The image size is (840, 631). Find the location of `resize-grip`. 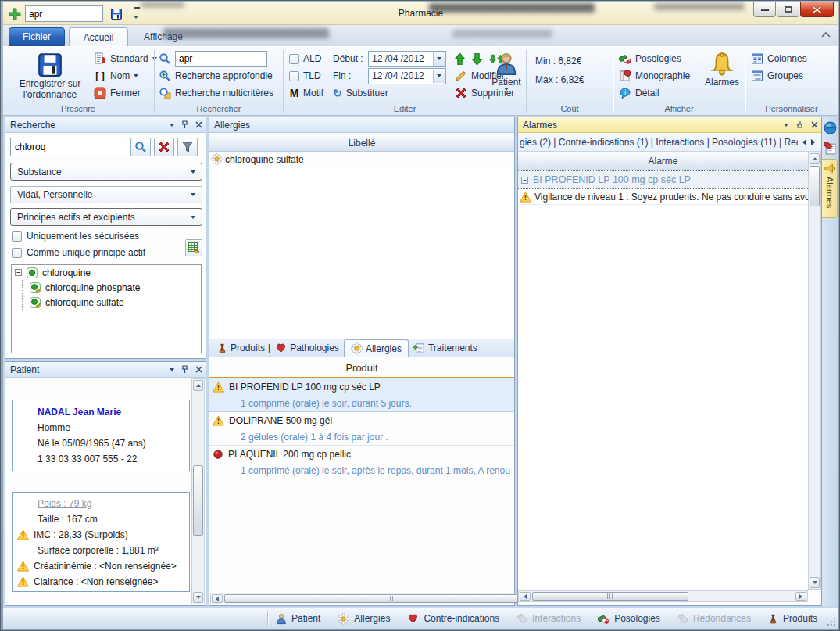

resize-grip is located at coordinates (831, 622).